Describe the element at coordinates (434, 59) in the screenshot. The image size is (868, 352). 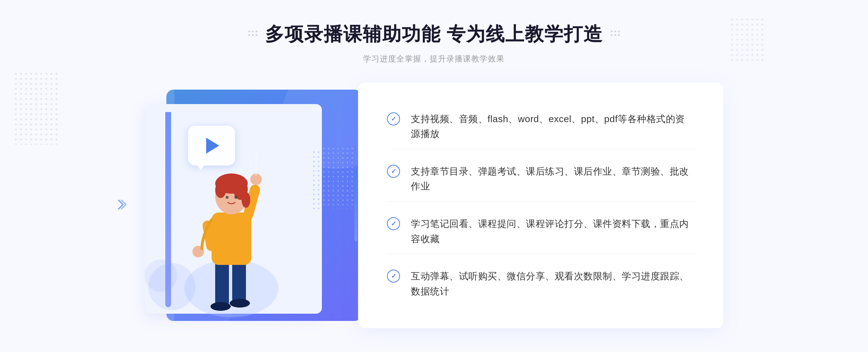
I see `page-subtitle: 学习进度全掌握，提升录播课教学效果` at that location.